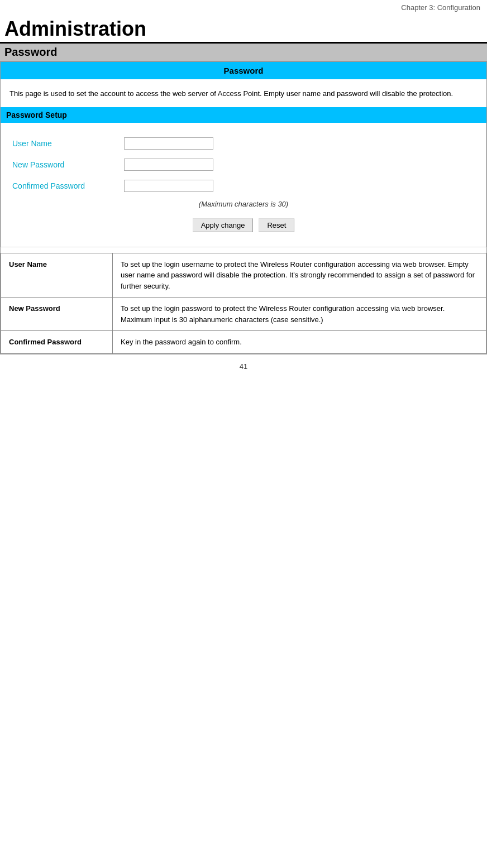 This screenshot has width=487, height=868. Describe the element at coordinates (169, 143) in the screenshot. I see `user-name-input` at that location.